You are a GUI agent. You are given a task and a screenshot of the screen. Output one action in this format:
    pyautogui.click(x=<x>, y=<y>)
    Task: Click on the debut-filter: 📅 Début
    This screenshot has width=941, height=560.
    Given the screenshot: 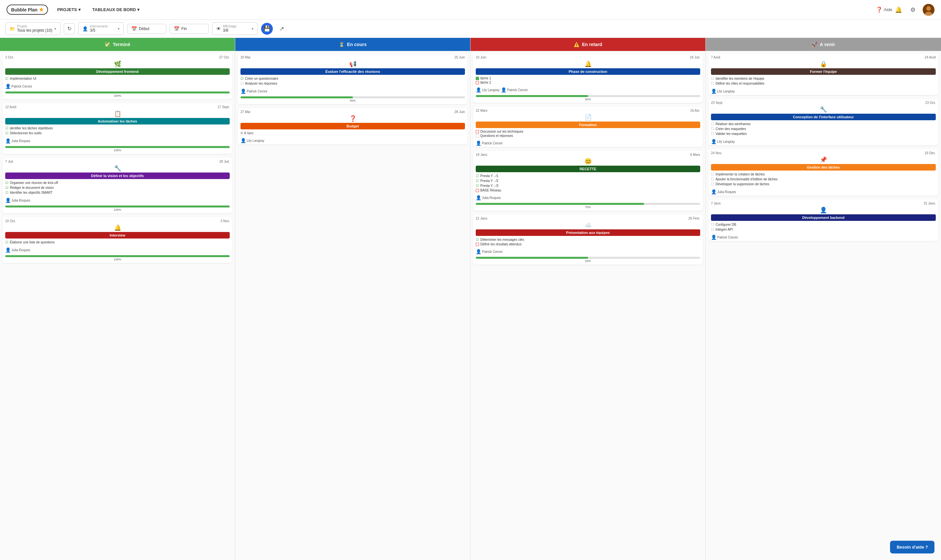 What is the action you would take?
    pyautogui.click(x=147, y=29)
    